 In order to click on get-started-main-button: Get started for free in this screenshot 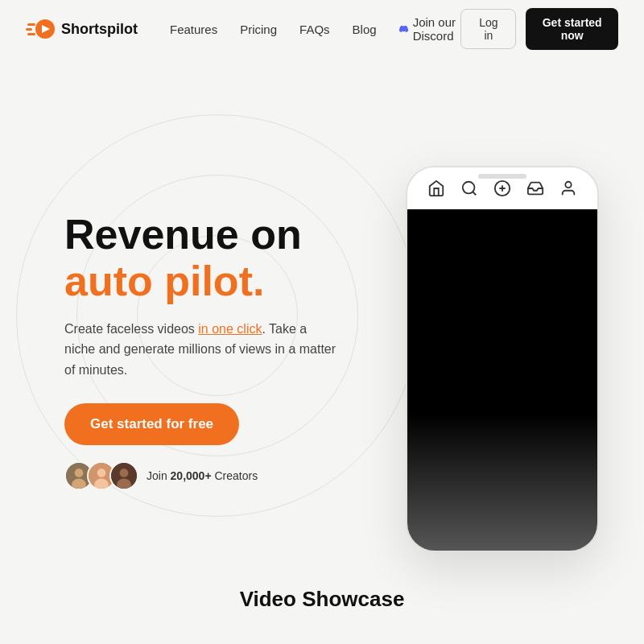, I will do `click(151, 424)`.